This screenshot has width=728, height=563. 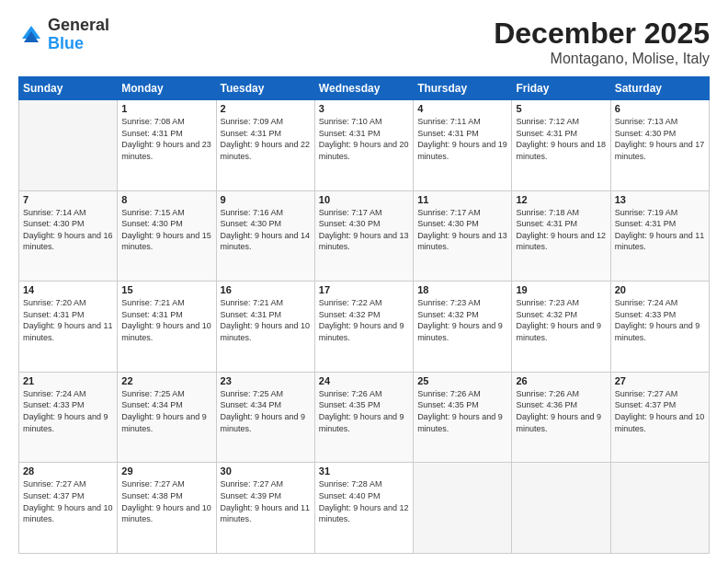 What do you see at coordinates (166, 109) in the screenshot?
I see `day-number: 1` at bounding box center [166, 109].